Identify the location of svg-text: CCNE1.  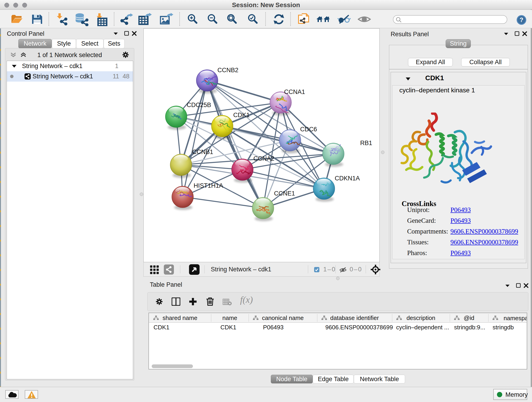
(285, 193).